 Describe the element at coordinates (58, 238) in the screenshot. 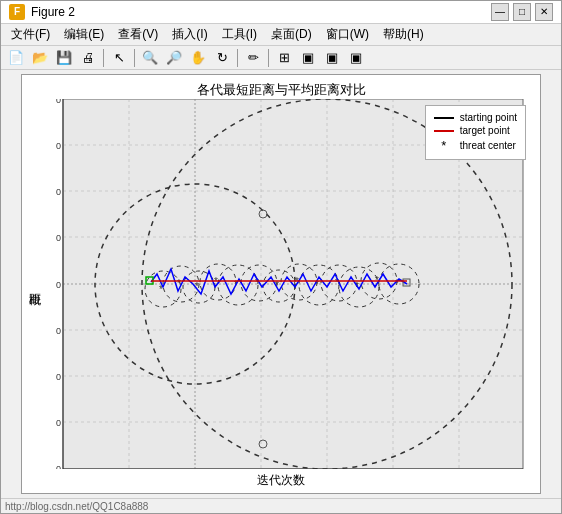

I see `svg-text: 100` at that location.